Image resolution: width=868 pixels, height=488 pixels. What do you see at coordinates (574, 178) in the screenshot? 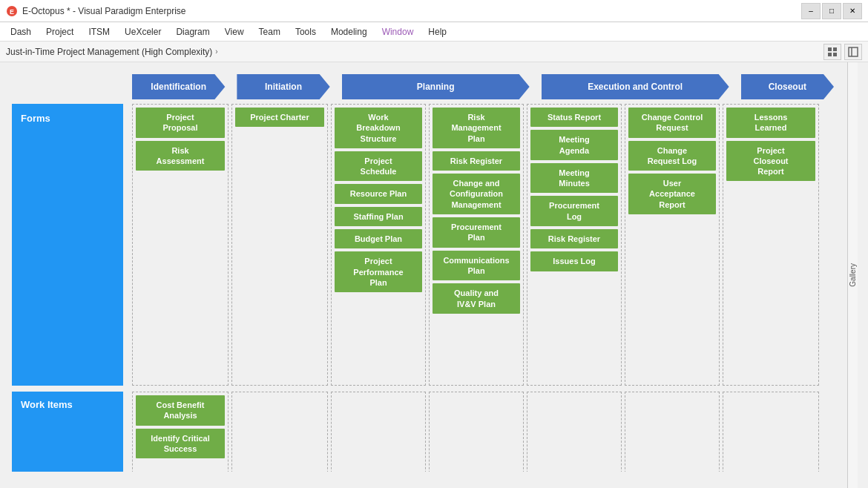
I see `meeting-minutes-card: MeetingMinutes` at bounding box center [574, 178].